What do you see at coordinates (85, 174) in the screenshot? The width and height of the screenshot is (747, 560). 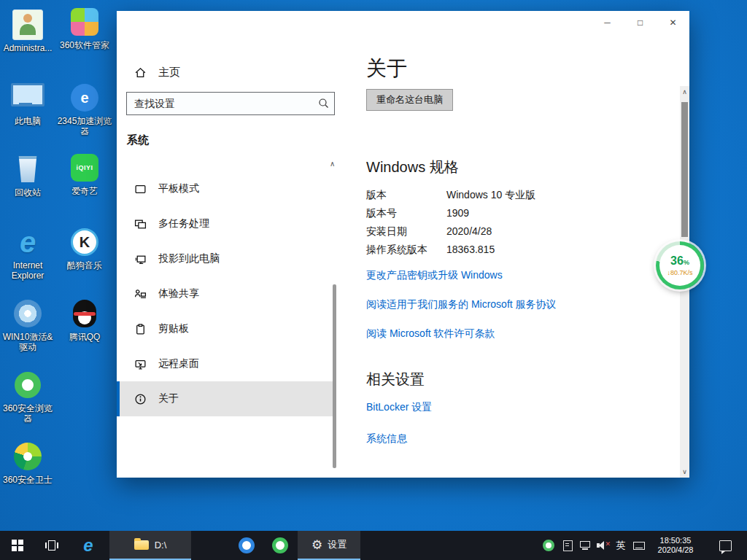 I see `desktop-icon-iqiyi: iQIYI 爱奇艺` at bounding box center [85, 174].